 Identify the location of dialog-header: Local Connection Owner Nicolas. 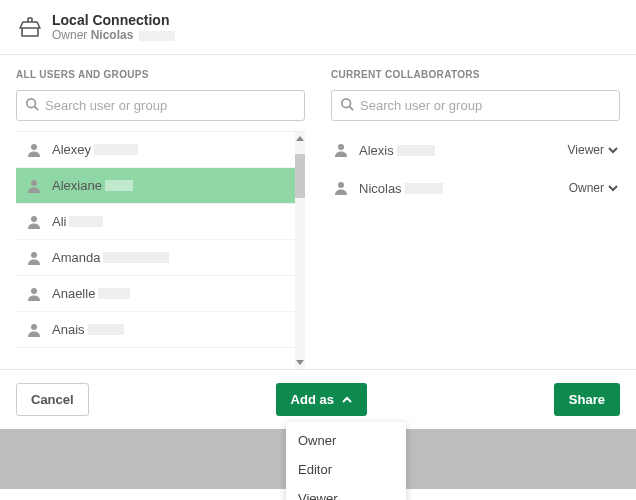
(318, 28).